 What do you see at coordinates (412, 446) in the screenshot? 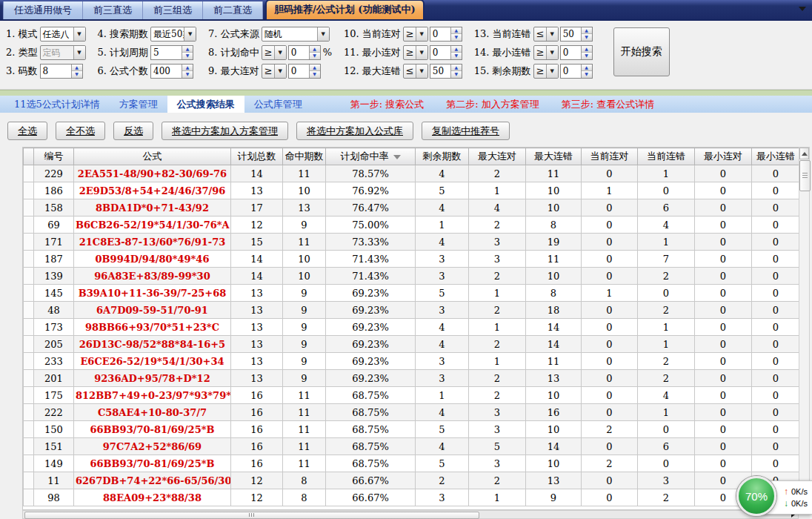
I see `table-row: 15197C7A2+52*86/69161168.75%45140600` at bounding box center [412, 446].